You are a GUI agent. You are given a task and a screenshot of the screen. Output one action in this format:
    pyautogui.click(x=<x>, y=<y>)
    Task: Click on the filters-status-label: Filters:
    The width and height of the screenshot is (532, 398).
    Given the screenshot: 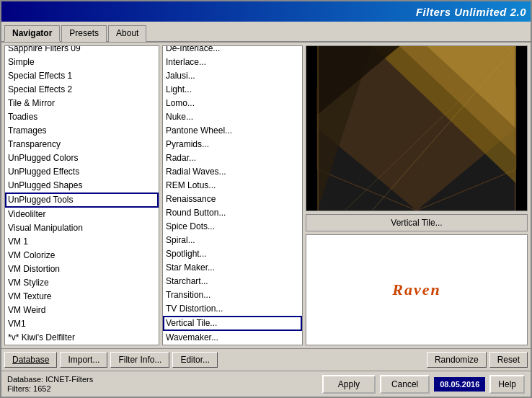 What is the action you would take?
    pyautogui.click(x=20, y=389)
    